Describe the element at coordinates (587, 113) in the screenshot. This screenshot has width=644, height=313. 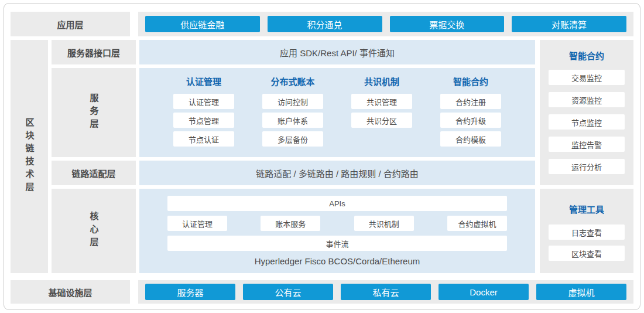
I see `monitor-panel: 智能合约 交易监控 资源监控 节点监控 监控告警 运行分析` at that location.